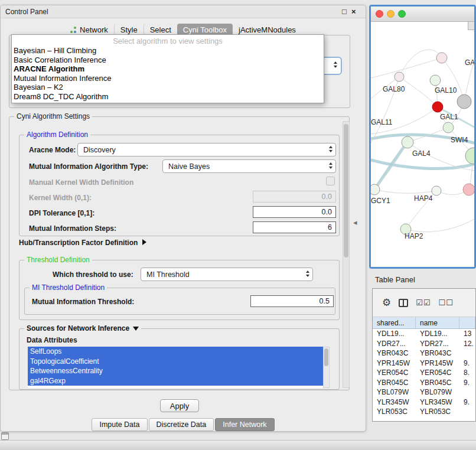 Image resolution: width=476 pixels, height=450 pixels. Describe the element at coordinates (395, 392) in the screenshot. I see `table-cell: YBL079W` at that location.